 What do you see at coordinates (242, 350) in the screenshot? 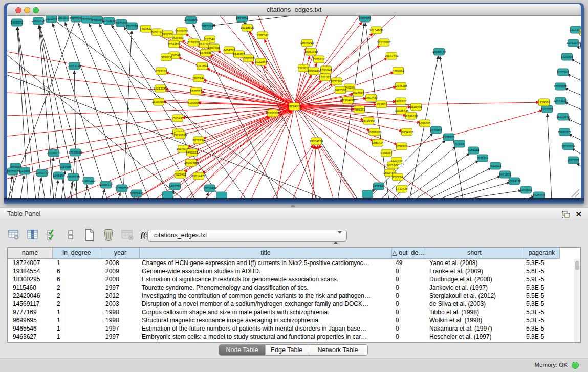
I see `tab-node-table: Node Table` at bounding box center [242, 350].